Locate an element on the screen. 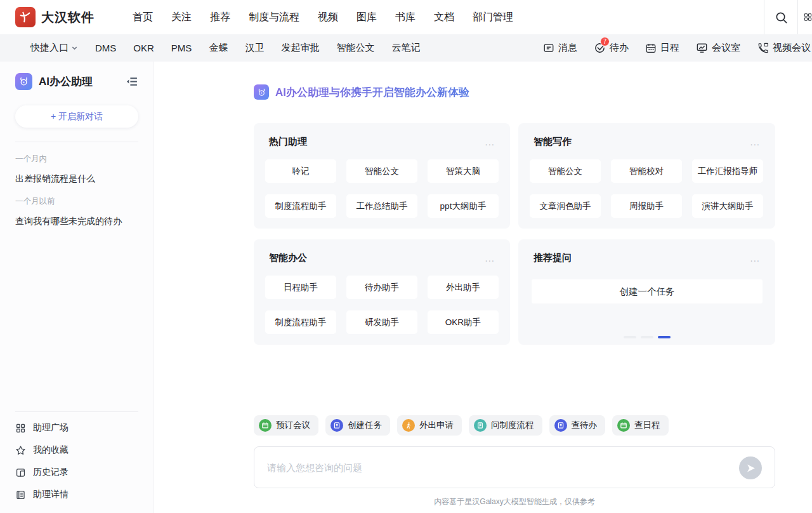 The height and width of the screenshot is (513, 812). app-logo: 大汉软件 is located at coordinates (55, 17).